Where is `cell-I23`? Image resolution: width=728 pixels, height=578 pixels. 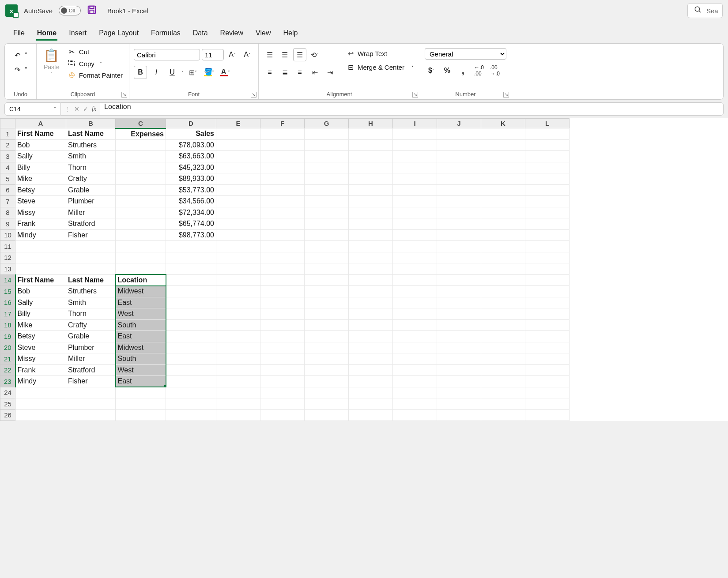
cell-I23 is located at coordinates (415, 382).